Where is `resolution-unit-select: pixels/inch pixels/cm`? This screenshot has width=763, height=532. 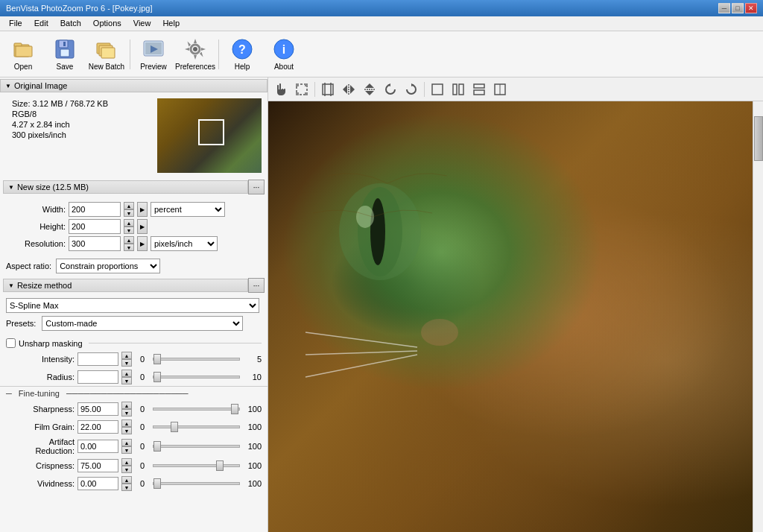
resolution-unit-select: pixels/inch pixels/cm is located at coordinates (184, 244).